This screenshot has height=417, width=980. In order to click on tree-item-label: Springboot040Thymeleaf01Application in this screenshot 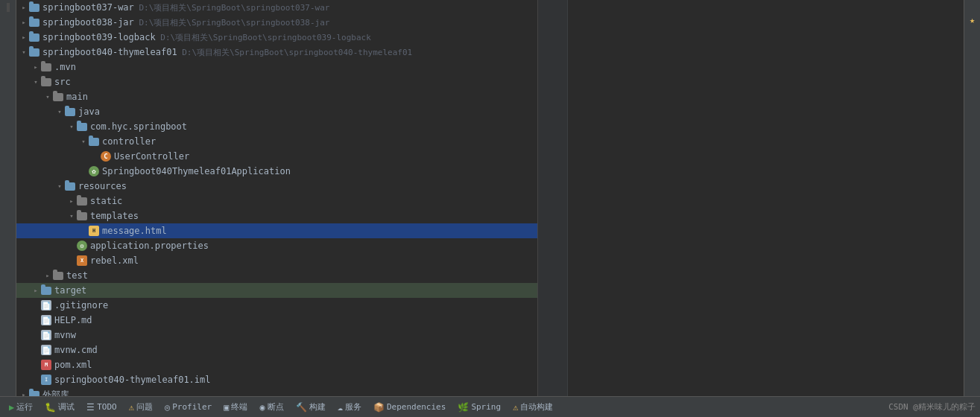, I will do `click(197, 171)`.